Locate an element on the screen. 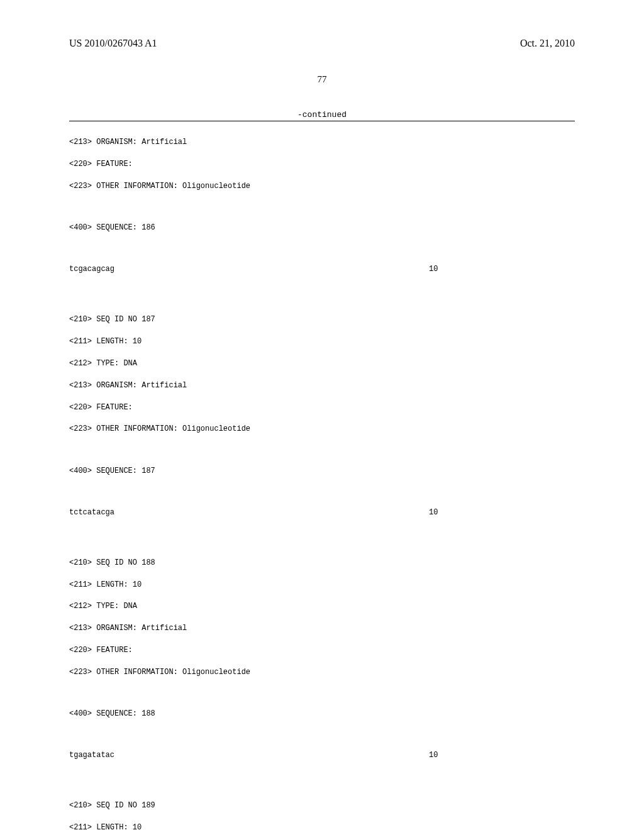  seq-sequence-header: <400> SEQUENCE: 186 is located at coordinates (322, 228).